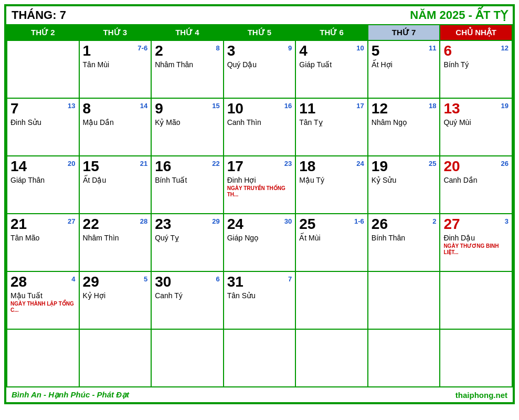 The image size is (519, 420). What do you see at coordinates (115, 243) in the screenshot?
I see `cell-3-1: 2822Nhâm Thìn` at bounding box center [115, 243].